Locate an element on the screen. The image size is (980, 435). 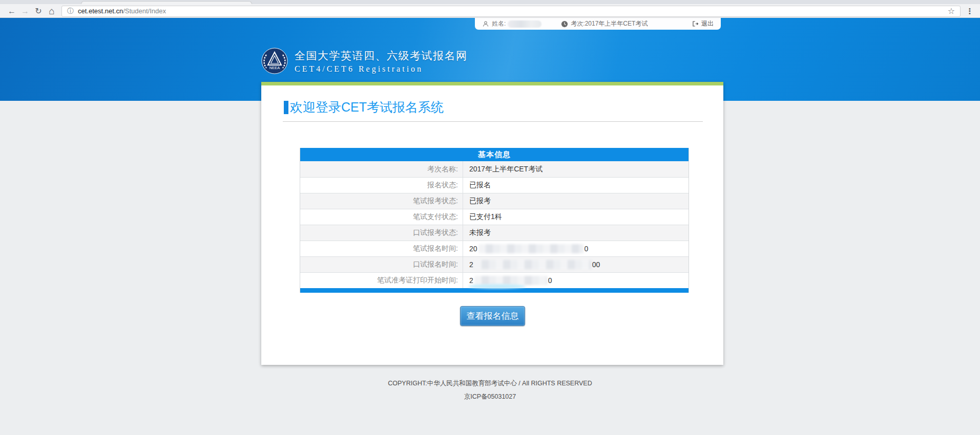
footer-copyright: COPYRIGHT:中华人民共和国教育部考试中心 / All RIGHTS RE… is located at coordinates (490, 384).